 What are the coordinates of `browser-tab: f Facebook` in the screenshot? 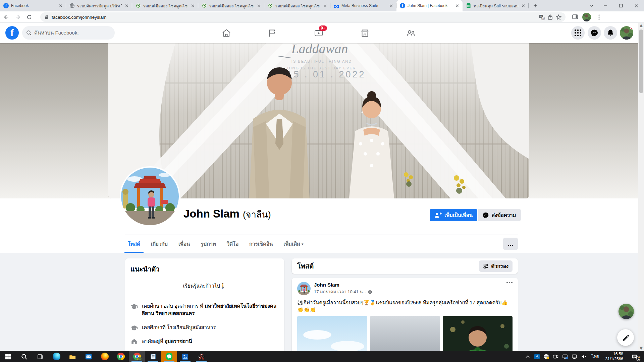 It's located at (33, 6).